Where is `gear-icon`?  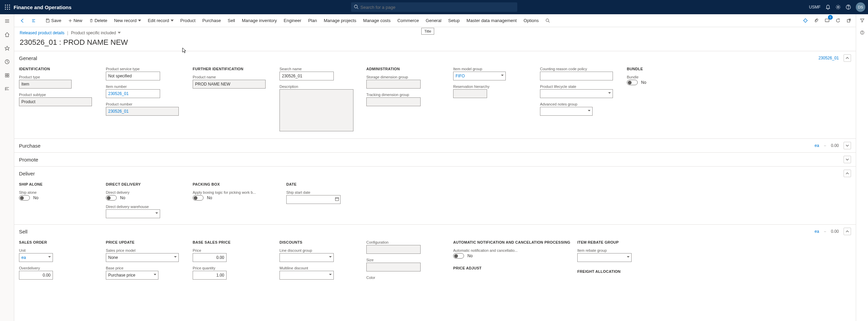
gear-icon is located at coordinates (838, 7).